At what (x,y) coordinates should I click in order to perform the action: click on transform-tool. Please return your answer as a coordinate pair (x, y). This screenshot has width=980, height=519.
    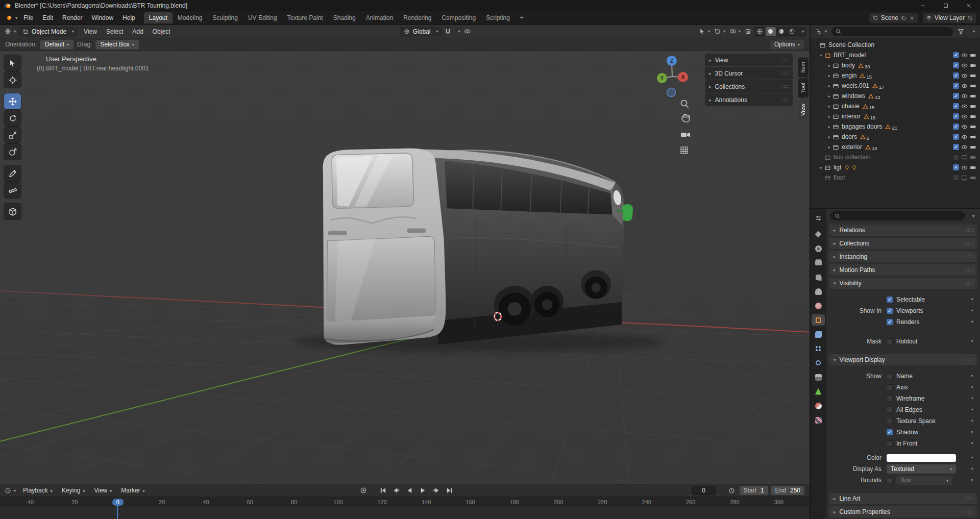
    Looking at the image, I should click on (12, 152).